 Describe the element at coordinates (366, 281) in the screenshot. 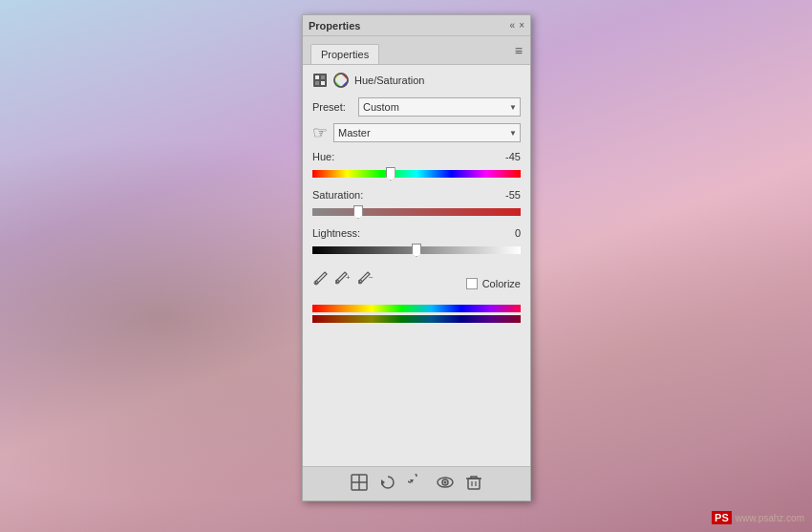

I see `eyedropper-minus-icon: −` at that location.